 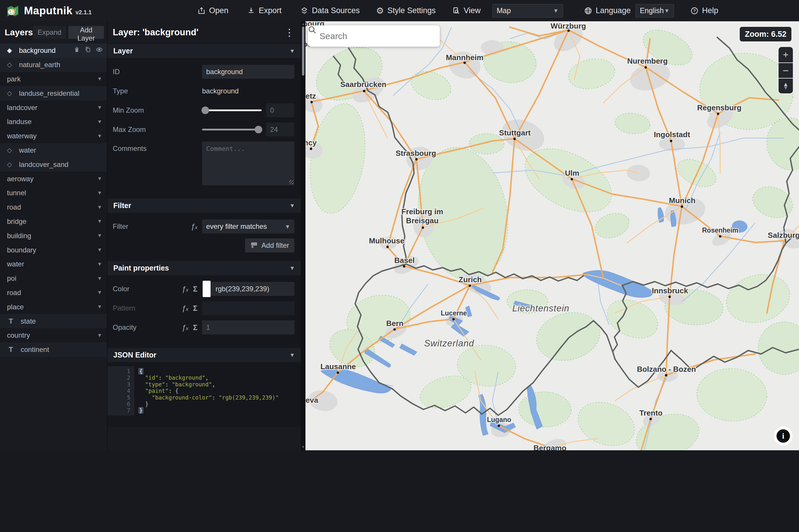 I want to click on max-zoom-slider, so click(x=232, y=130).